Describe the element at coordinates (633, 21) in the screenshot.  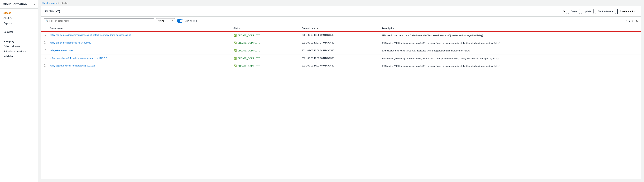
I see `pagination-next-button: >` at that location.